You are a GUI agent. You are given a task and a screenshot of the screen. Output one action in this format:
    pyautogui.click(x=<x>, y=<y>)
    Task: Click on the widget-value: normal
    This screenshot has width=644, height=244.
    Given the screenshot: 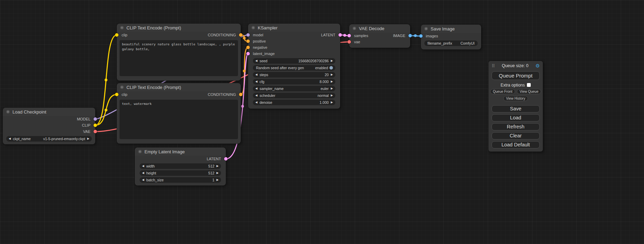 What is the action you would take?
    pyautogui.click(x=323, y=96)
    